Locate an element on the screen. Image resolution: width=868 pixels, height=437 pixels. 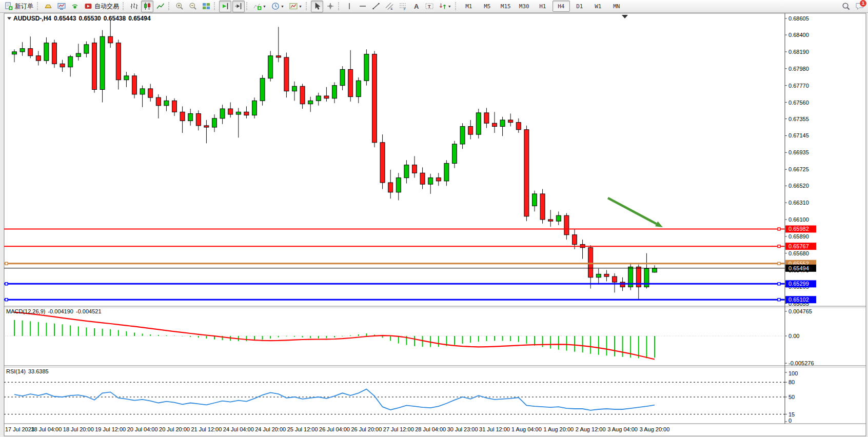
time-axis-label: 21 Jul 12:00 is located at coordinates (206, 429).